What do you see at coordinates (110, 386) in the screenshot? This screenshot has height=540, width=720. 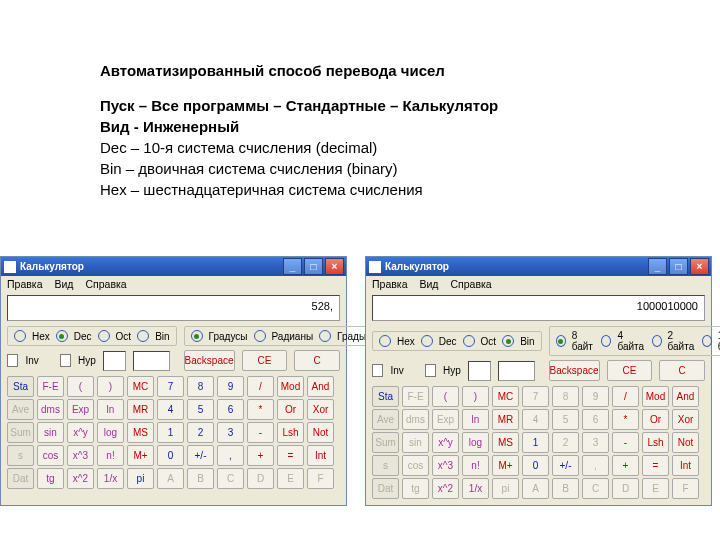 I see `k-rp: )` at bounding box center [110, 386].